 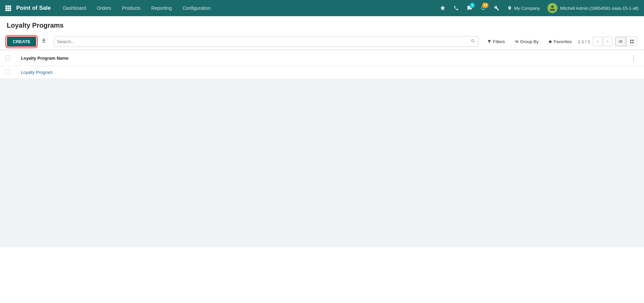 I want to click on page-title: Loyalty Programs, so click(x=322, y=26).